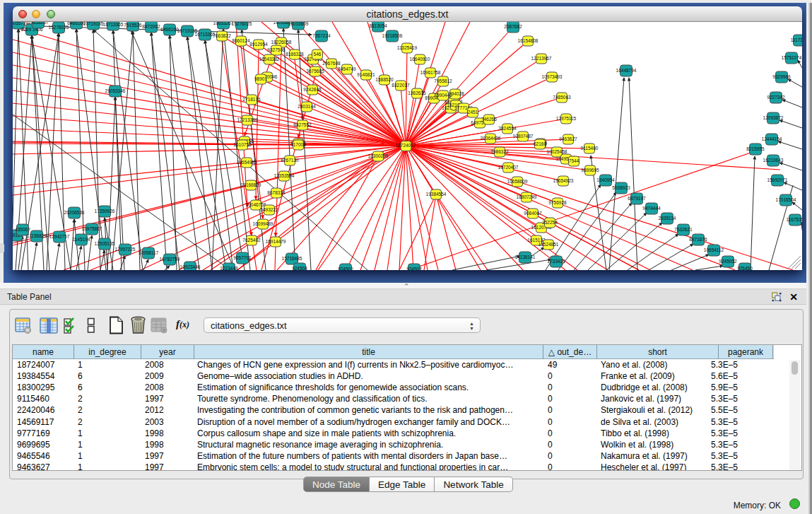 The height and width of the screenshot is (514, 812). What do you see at coordinates (307, 106) in the screenshot?
I see `svg-text: 2803144` at bounding box center [307, 106].